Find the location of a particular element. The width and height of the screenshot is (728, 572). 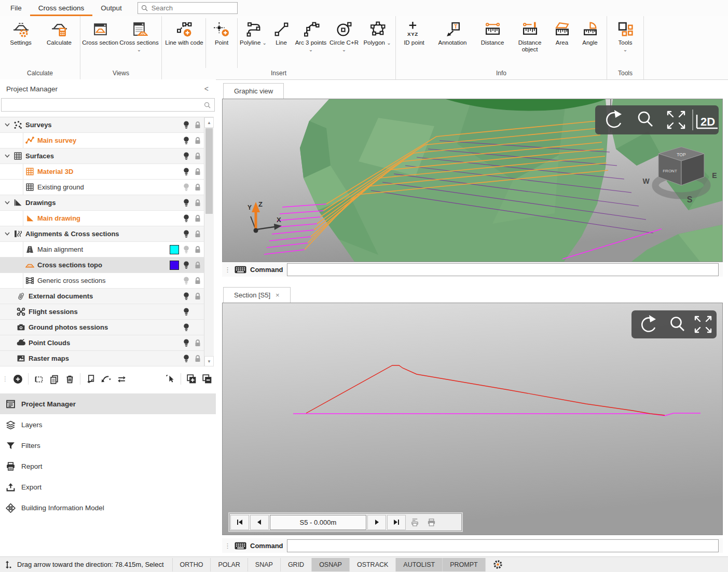

nav-item-export: Export is located at coordinates (108, 487).